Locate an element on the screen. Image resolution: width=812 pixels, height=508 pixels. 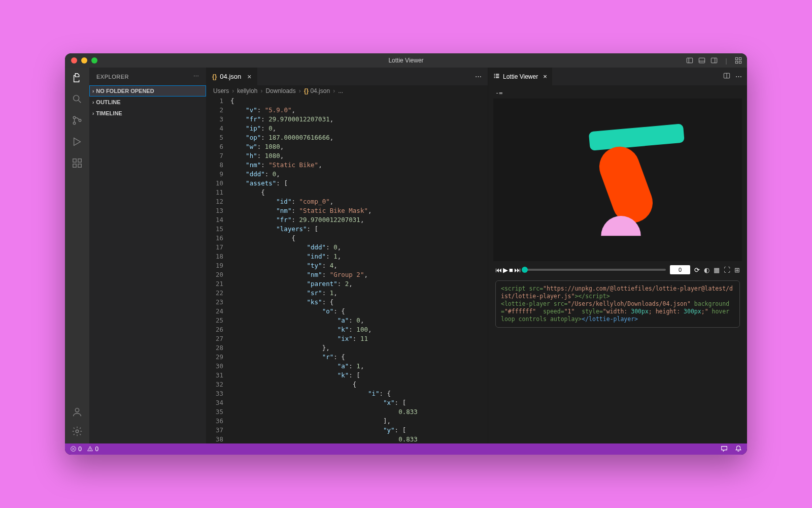
breadcrumb-item: {} 04.json is located at coordinates (317, 91).